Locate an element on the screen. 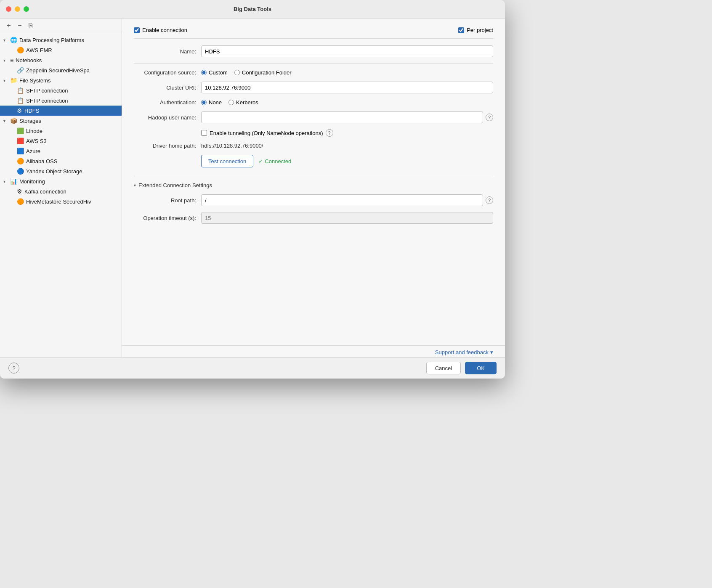  root-path-help-icon: ? is located at coordinates (489, 200).